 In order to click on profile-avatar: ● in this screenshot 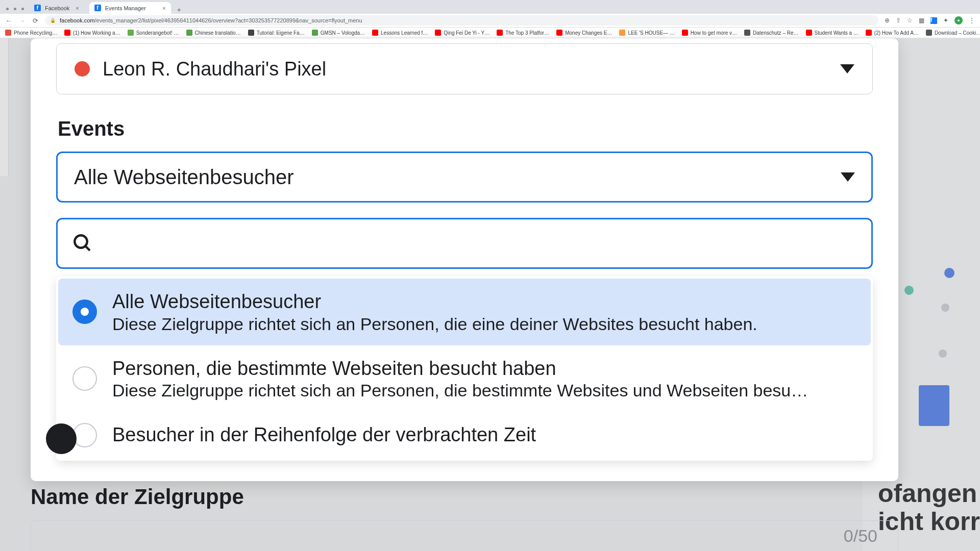, I will do `click(959, 20)`.